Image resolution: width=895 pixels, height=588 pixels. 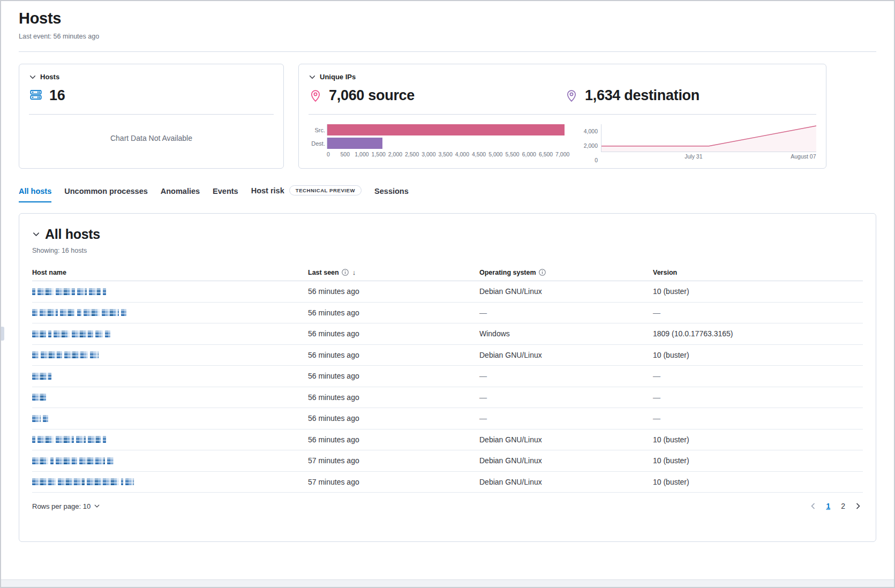 I want to click on next-page-icon, so click(x=858, y=506).